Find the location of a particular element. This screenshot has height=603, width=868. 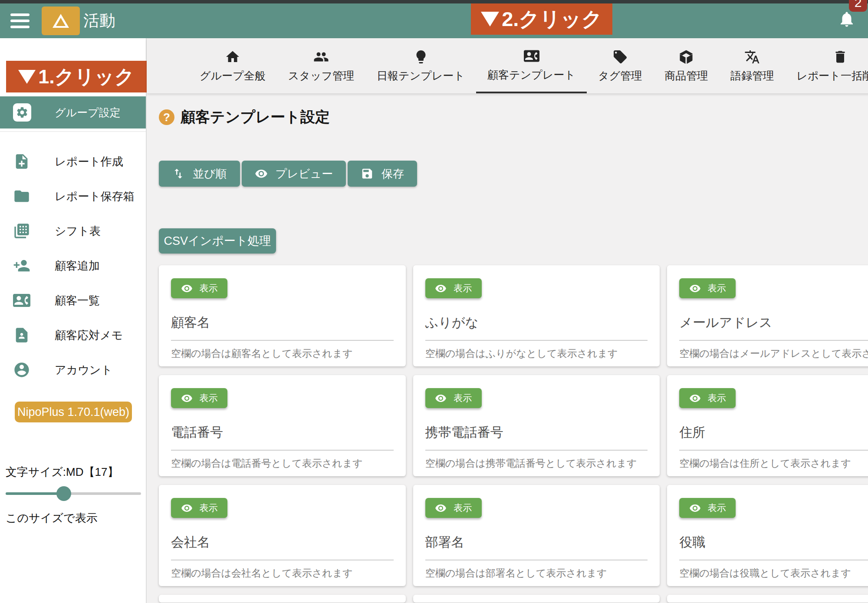

field-helper-text: 空欄の場合はメールアドレスとして表示されます is located at coordinates (773, 353).